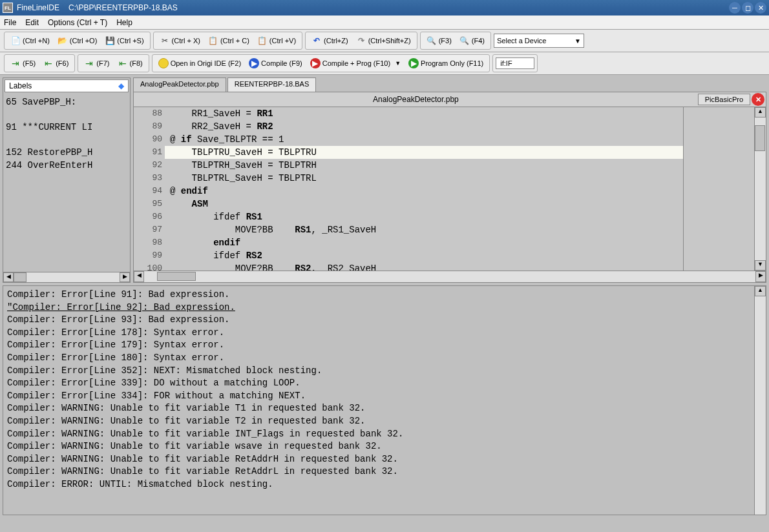 Image resolution: width=769 pixels, height=532 pixels. I want to click on labels-dropdown: Labels ◆, so click(67, 86).